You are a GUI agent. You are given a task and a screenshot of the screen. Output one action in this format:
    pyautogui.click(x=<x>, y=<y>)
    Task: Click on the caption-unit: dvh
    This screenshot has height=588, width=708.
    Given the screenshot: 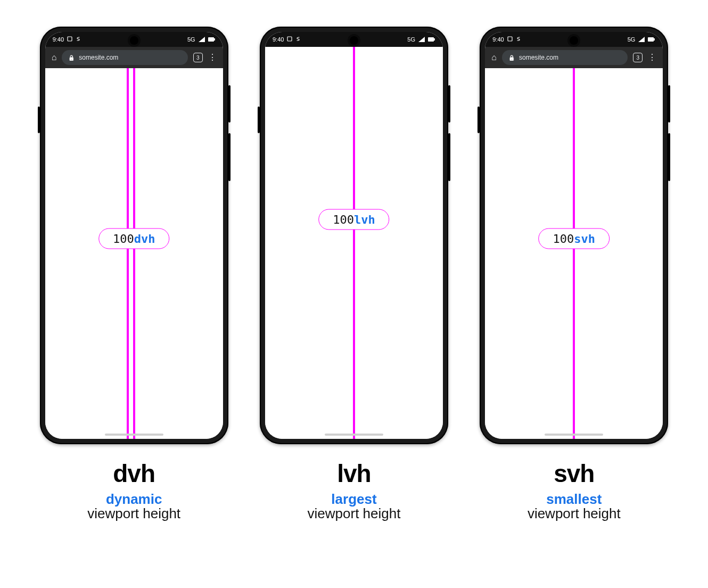 What is the action you would take?
    pyautogui.click(x=134, y=473)
    